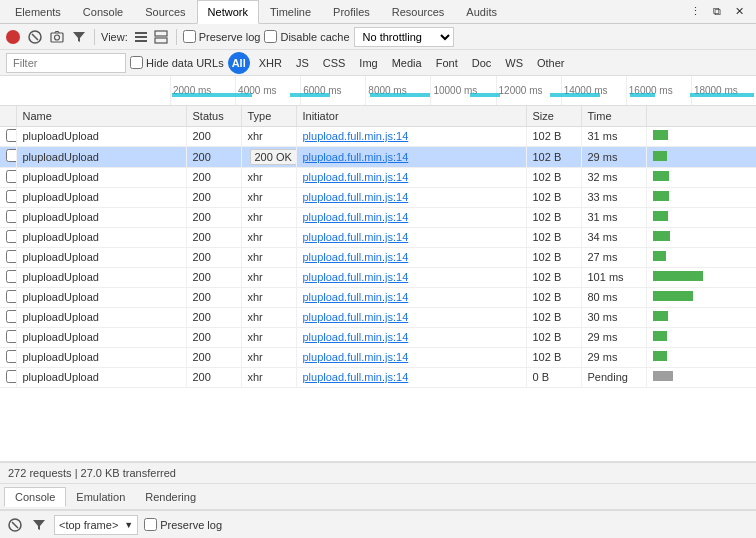  I want to click on more-options-icon: ⋮, so click(695, 12).